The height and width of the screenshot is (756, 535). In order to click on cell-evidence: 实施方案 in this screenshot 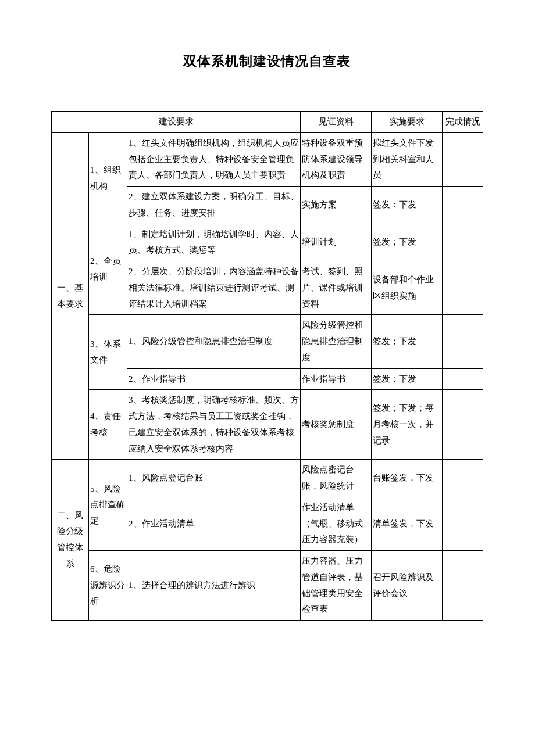, I will do `click(336, 206)`.